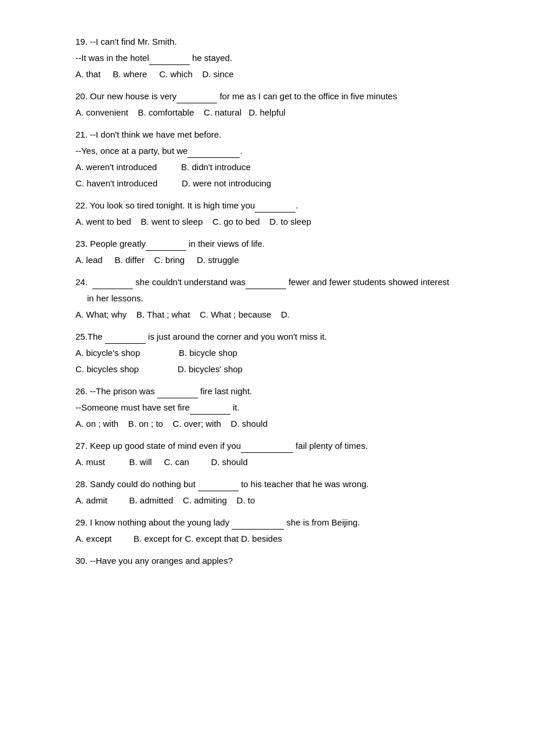 The height and width of the screenshot is (756, 534). Describe the element at coordinates (267, 484) in the screenshot. I see `q28-line1: 28. Sandy could do nothing but to his te…` at that location.